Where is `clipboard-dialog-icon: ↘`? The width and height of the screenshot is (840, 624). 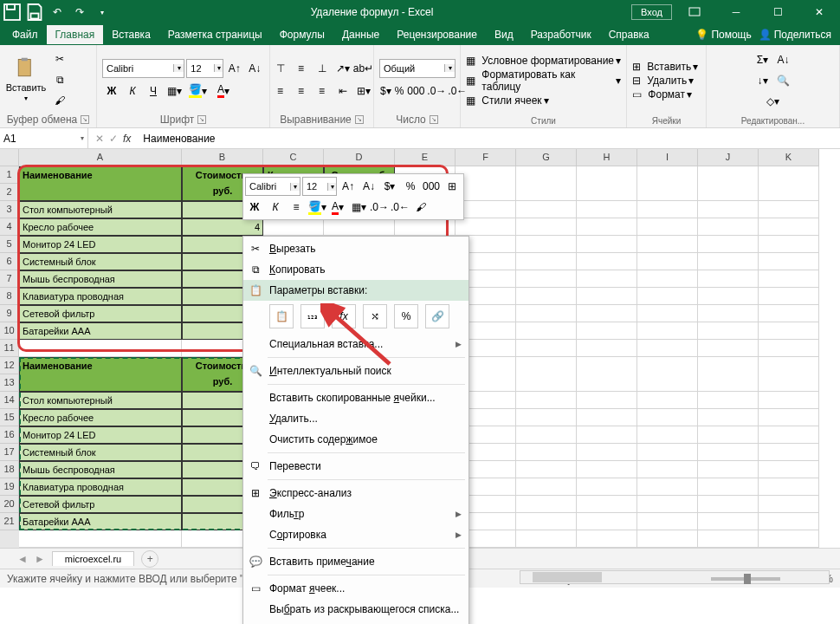
clipboard-dialog-icon: ↘ is located at coordinates (85, 120).